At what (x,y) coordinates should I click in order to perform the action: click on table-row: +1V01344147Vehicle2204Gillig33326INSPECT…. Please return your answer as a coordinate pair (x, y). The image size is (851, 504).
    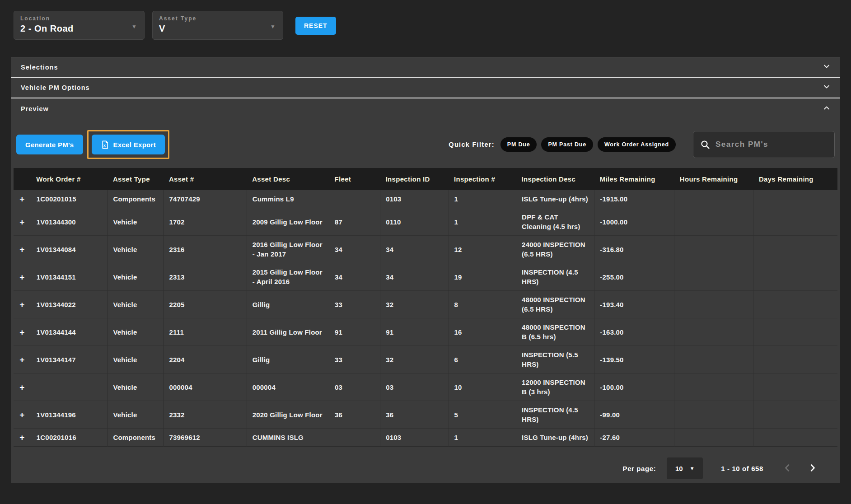
    Looking at the image, I should click on (426, 359).